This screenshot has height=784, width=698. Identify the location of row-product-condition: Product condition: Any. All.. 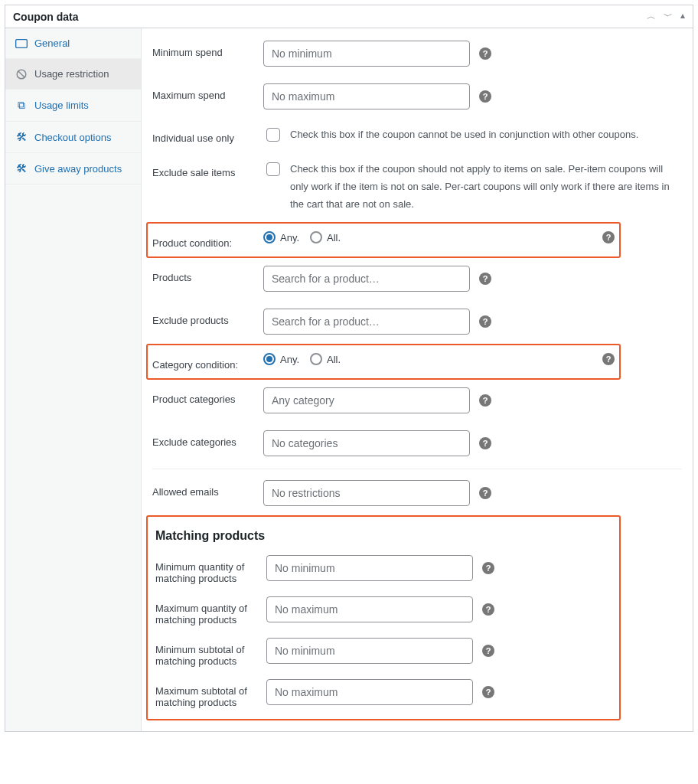
(383, 240).